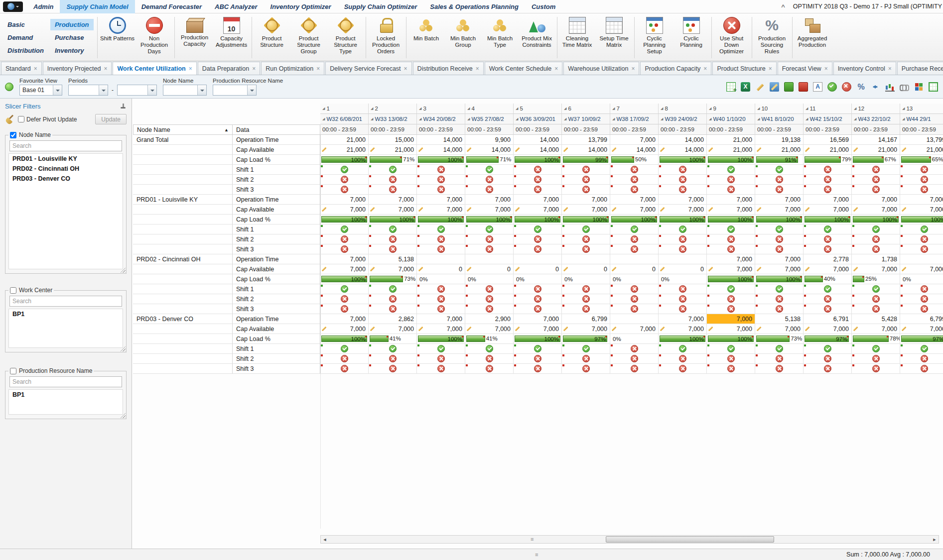 This screenshot has height=560, width=943. What do you see at coordinates (847, 87) in the screenshot?
I see `reject-icon` at bounding box center [847, 87].